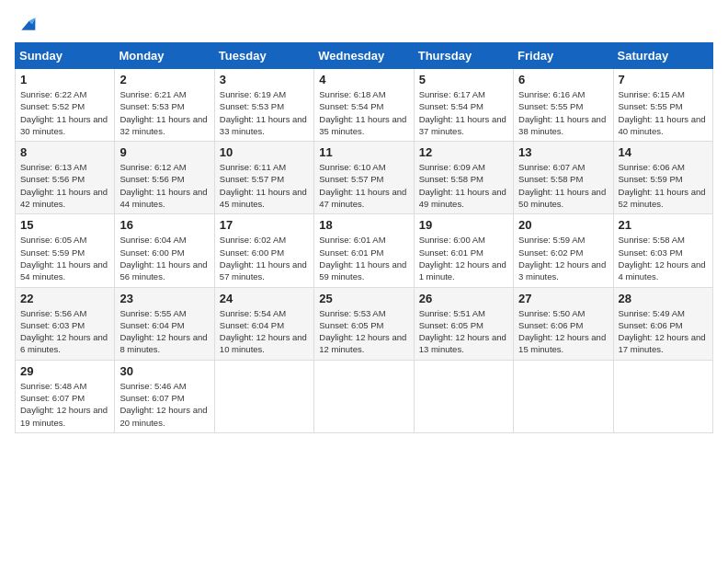 The image size is (728, 563). What do you see at coordinates (364, 250) in the screenshot?
I see `calendar-day-cell: 18 Sunrise: 6:01 AM Sunset: 6:01 PM Dayl…` at bounding box center [364, 250].